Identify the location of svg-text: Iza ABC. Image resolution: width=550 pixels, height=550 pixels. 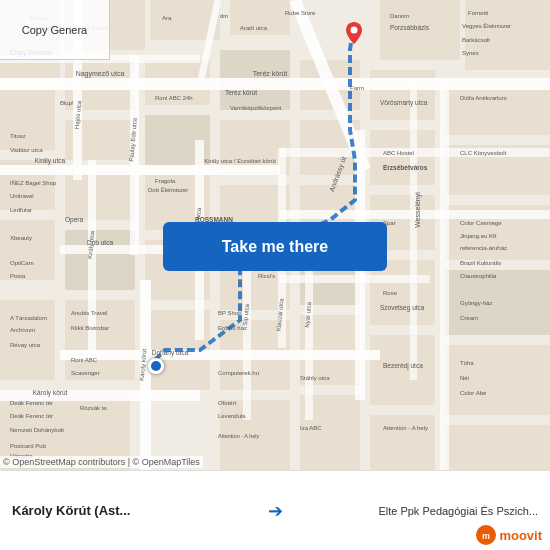
(311, 428).